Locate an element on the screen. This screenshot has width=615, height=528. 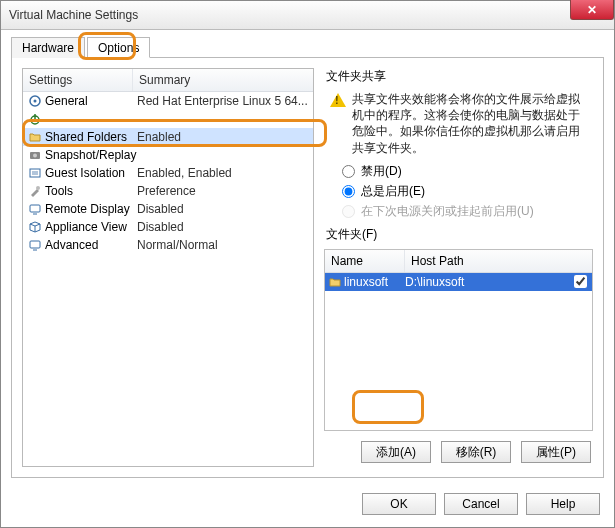
folder-checkbox is located at coordinates (580, 282).